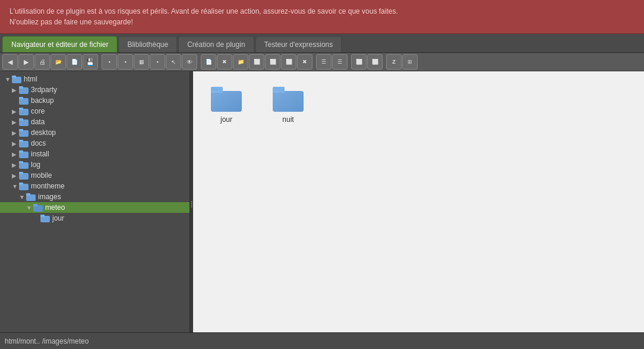  I want to click on warning-banner: L'utilisation de ce plugin est à vos ris…, so click(322, 17).